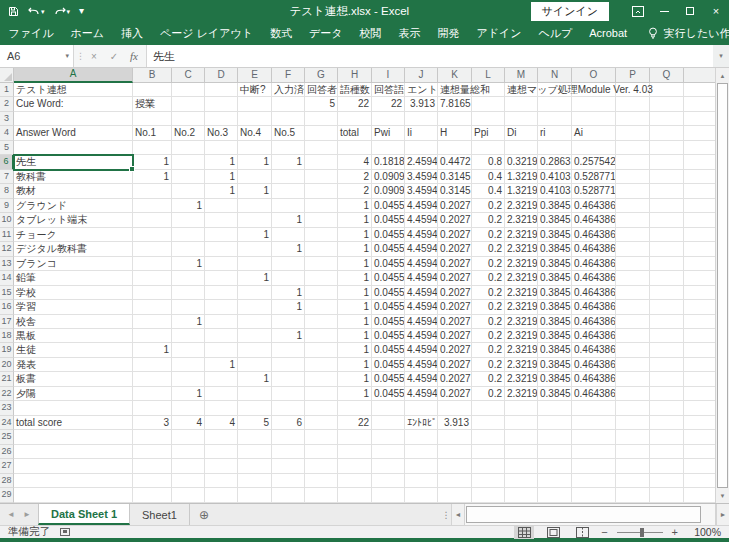  Describe the element at coordinates (633, 177) in the screenshot. I see `cell-P7` at that location.